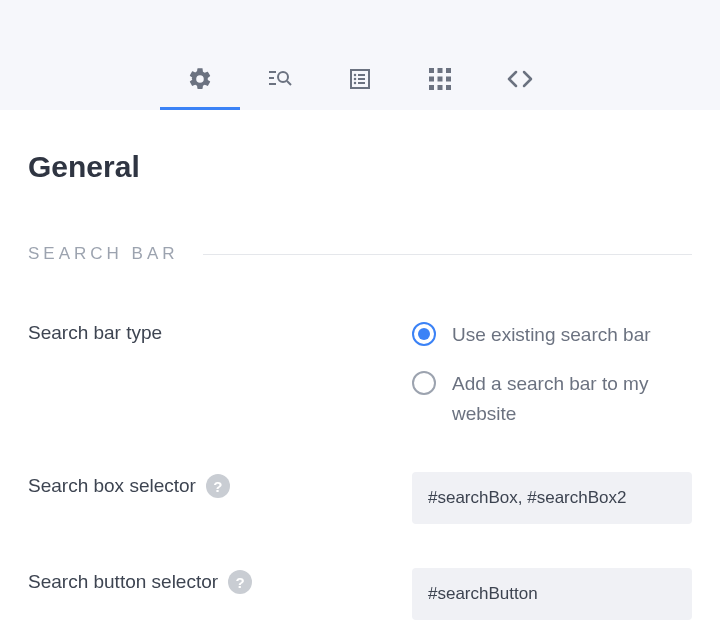 The height and width of the screenshot is (620, 720). What do you see at coordinates (448, 254) in the screenshot?
I see `section-divider` at bounding box center [448, 254].